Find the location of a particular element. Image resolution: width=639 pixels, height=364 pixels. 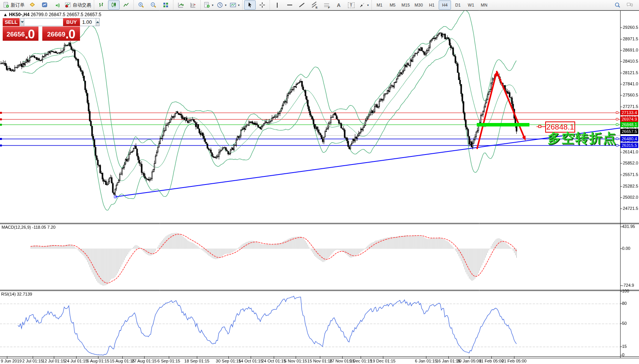

timeframe-button-mn: MN is located at coordinates (484, 5).